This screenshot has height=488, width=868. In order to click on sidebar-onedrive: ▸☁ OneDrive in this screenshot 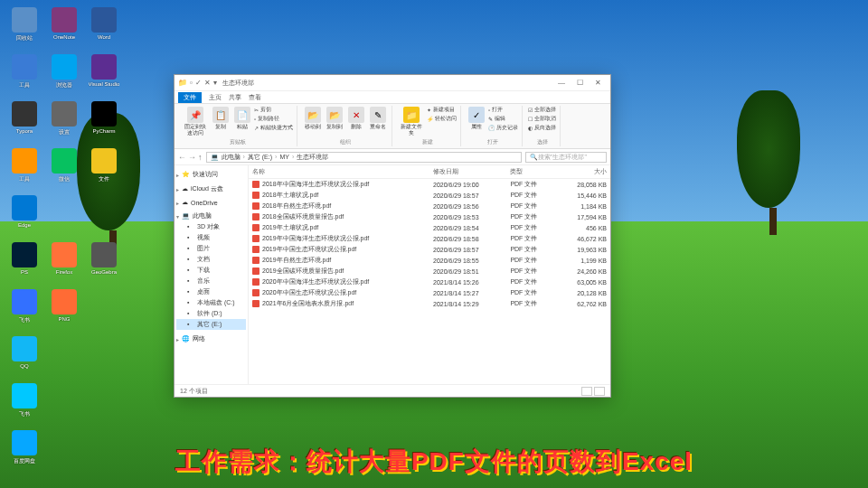, I will do `click(212, 202)`.